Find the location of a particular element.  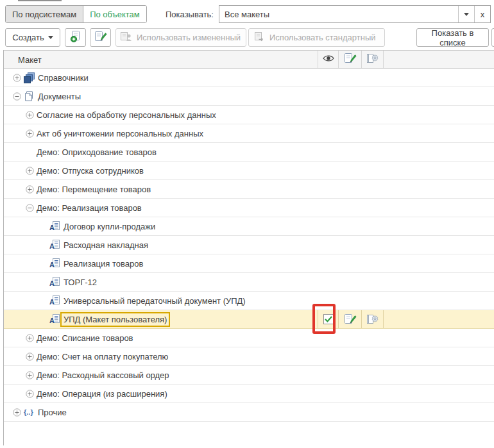

tree-row-label: Расходная накладная is located at coordinates (107, 245).